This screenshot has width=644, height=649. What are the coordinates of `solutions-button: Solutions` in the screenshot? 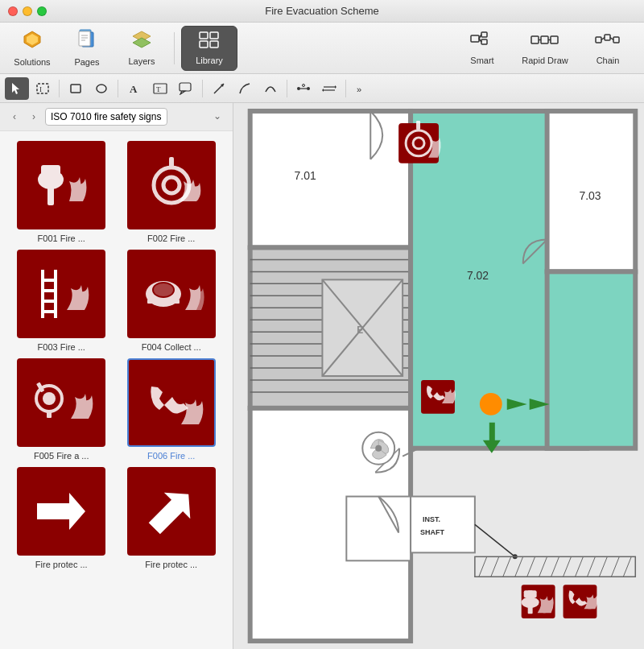 It's located at (32, 48).